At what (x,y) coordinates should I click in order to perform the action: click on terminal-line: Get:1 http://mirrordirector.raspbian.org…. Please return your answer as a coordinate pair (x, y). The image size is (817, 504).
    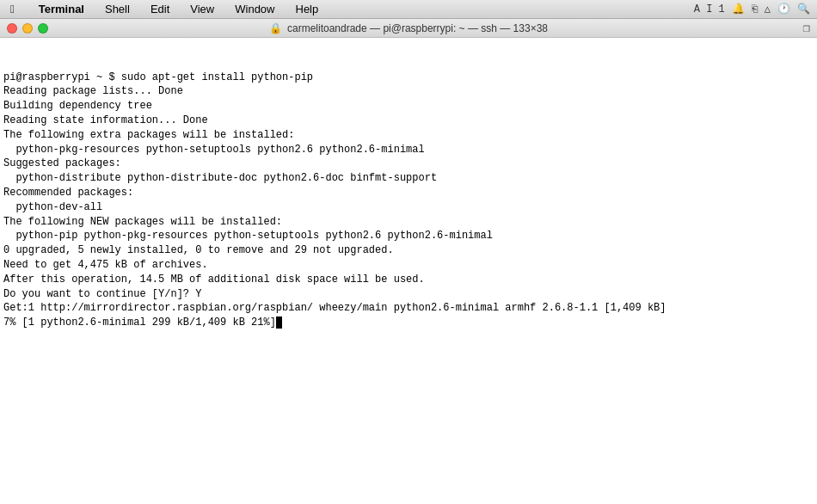
    Looking at the image, I should click on (408, 308).